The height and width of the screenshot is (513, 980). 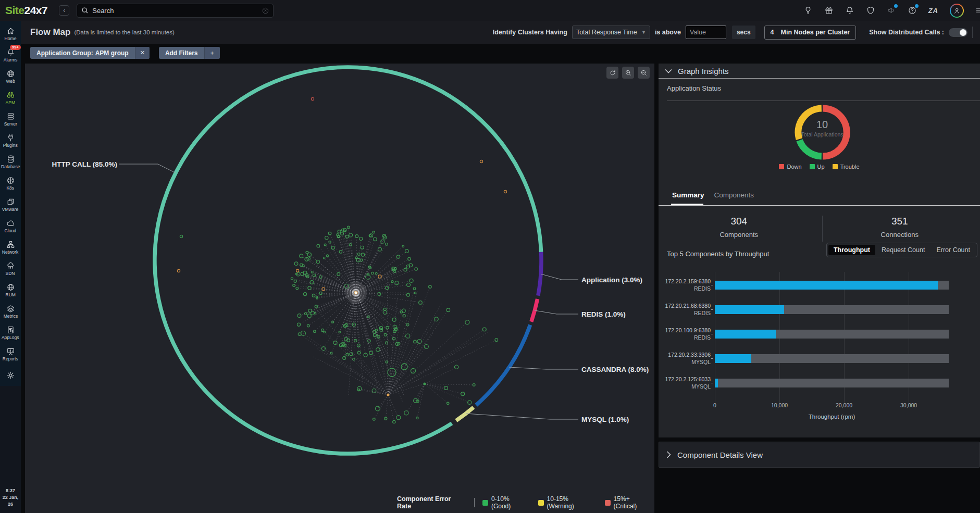 What do you see at coordinates (712, 309) in the screenshot?
I see `row-tick` at bounding box center [712, 309].